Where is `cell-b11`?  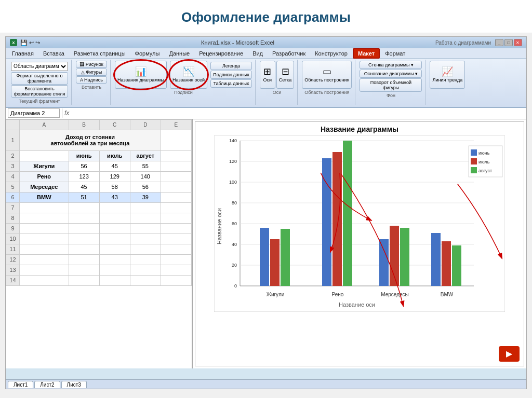
cell-b11 is located at coordinates (84, 249).